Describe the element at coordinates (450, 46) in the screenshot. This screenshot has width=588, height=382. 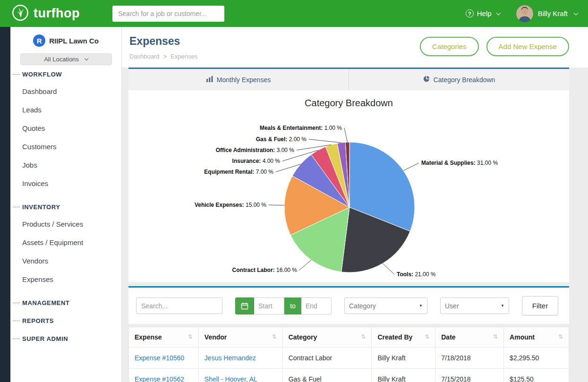
I see `categories-button: Categories` at that location.